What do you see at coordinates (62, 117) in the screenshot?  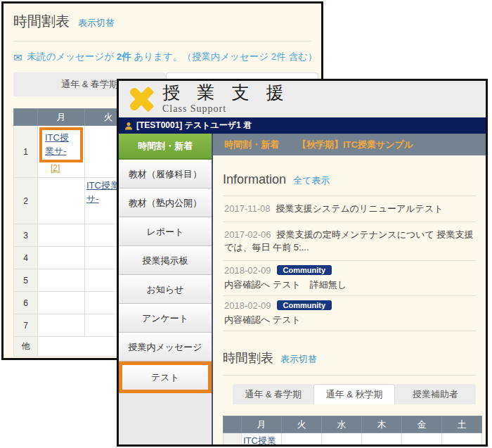 I see `bg-col-monday: 月` at bounding box center [62, 117].